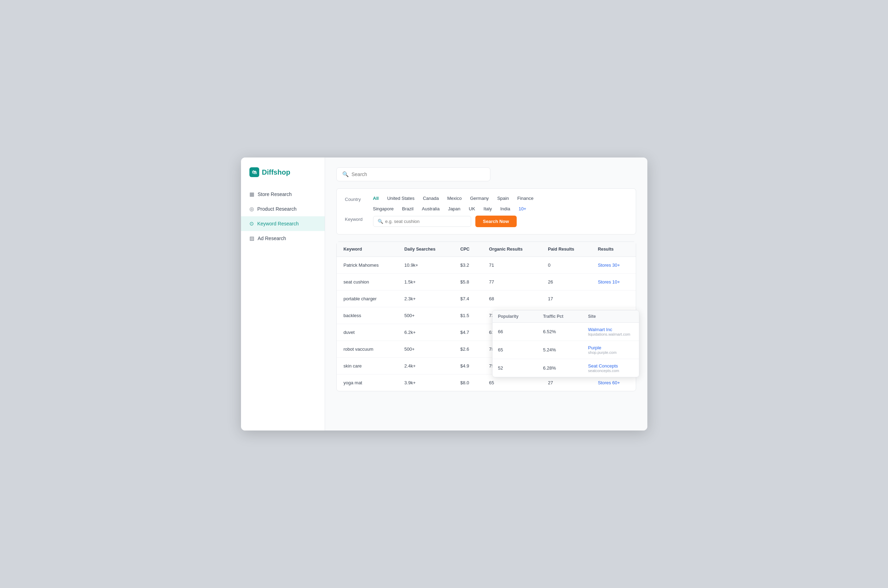  I want to click on country-tag-brazil: Brazil, so click(408, 209).